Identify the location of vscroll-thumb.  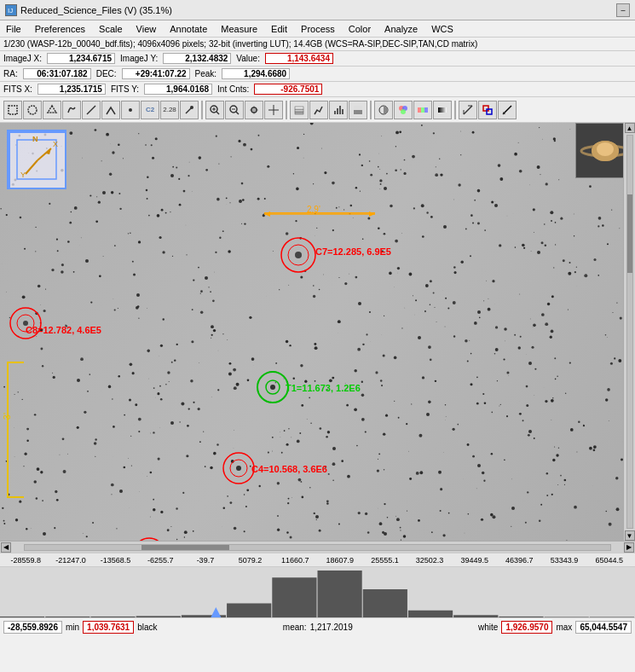
(630, 234).